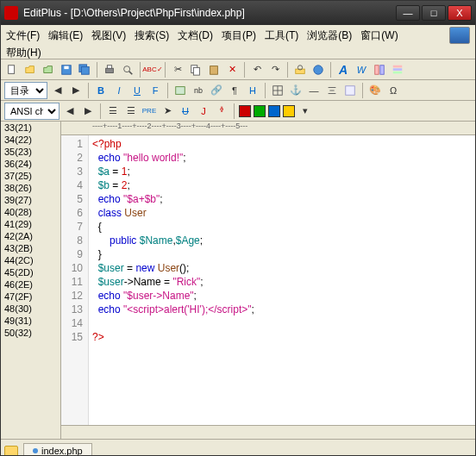 The width and height of the screenshot is (476, 456). I want to click on paste-icon, so click(214, 70).